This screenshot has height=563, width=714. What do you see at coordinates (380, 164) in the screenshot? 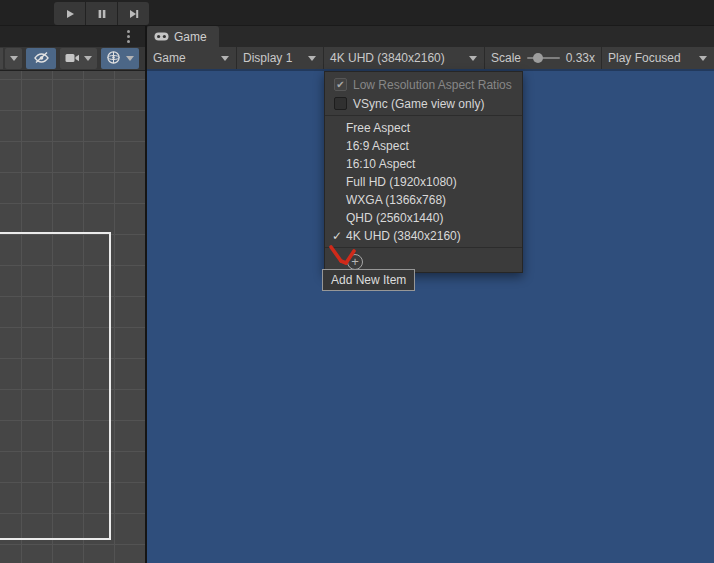
I see `menu-item-label: 16:10 Aspect` at bounding box center [380, 164].